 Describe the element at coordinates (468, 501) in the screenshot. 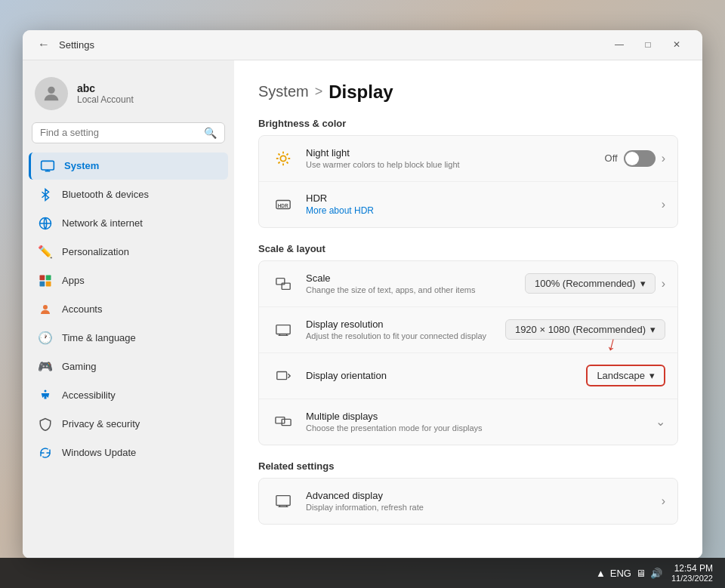

I see `advanced-display-row: Advanced display Display information, re…` at that location.